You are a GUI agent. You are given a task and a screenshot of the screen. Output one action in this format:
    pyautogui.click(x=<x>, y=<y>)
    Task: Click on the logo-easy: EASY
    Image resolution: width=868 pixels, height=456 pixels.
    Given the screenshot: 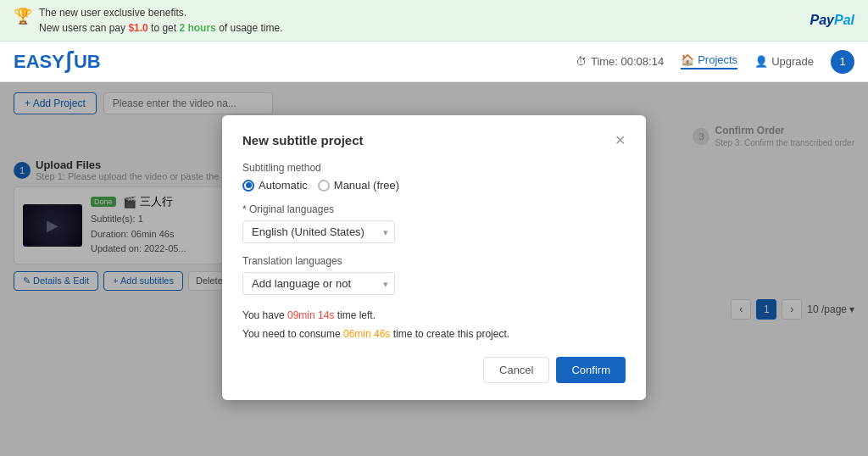 What is the action you would take?
    pyautogui.click(x=39, y=62)
    